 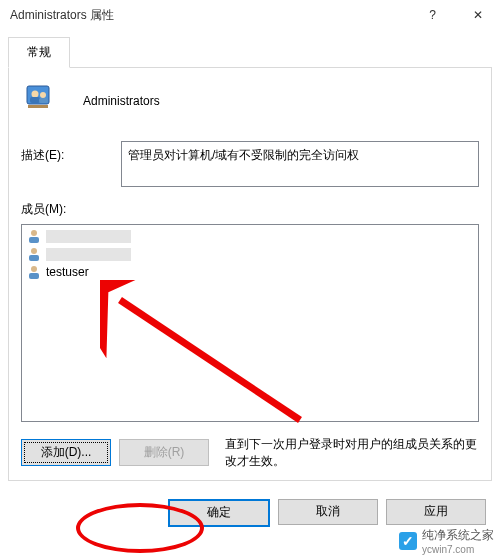 I want to click on dialog-buttons: 确定 取消 应用, so click(x=250, y=513).